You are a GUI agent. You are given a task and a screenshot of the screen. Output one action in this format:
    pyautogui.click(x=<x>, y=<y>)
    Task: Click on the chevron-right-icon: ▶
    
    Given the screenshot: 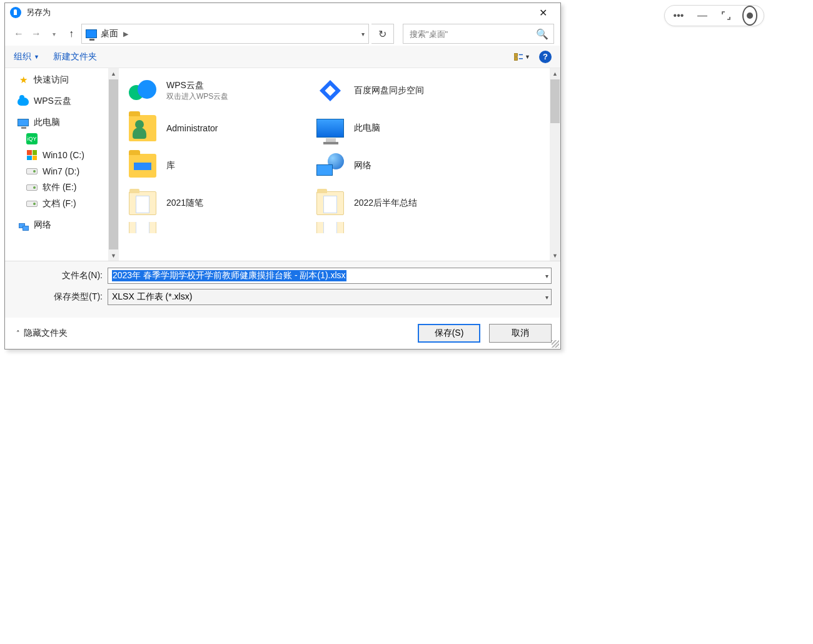 What is the action you would take?
    pyautogui.click(x=126, y=34)
    